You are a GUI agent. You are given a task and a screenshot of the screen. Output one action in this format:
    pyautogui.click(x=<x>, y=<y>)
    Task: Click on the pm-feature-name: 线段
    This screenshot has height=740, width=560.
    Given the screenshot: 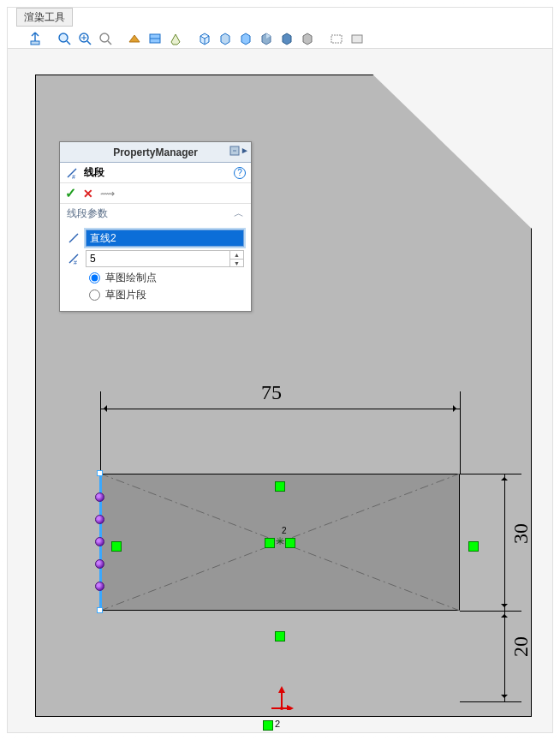 What is the action you would take?
    pyautogui.click(x=94, y=173)
    